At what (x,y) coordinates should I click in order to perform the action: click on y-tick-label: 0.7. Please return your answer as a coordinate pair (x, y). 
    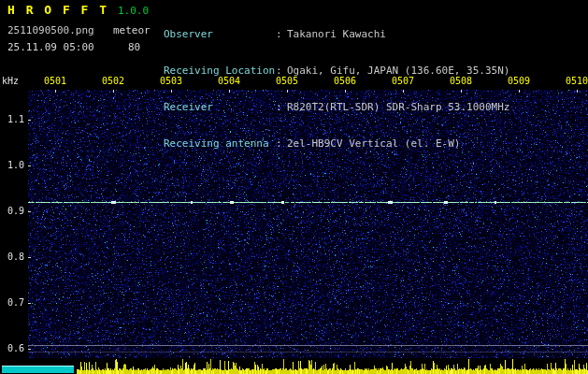
    Looking at the image, I should click on (13, 303).